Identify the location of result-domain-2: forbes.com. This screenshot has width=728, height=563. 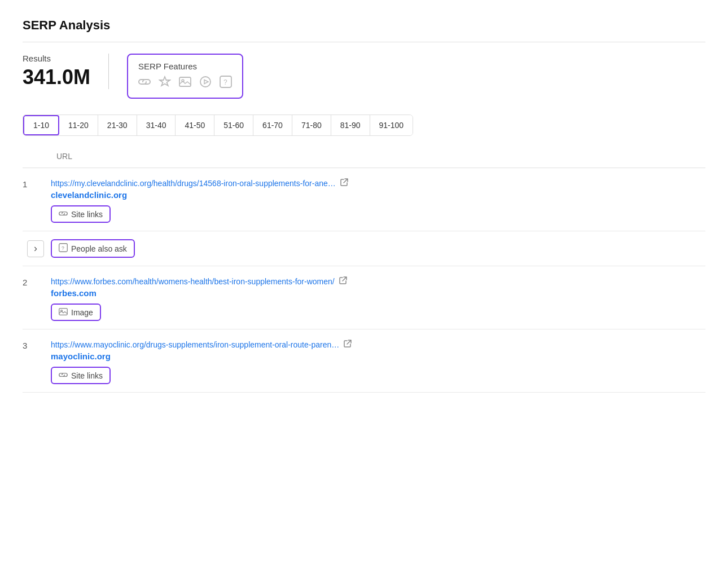
(378, 293).